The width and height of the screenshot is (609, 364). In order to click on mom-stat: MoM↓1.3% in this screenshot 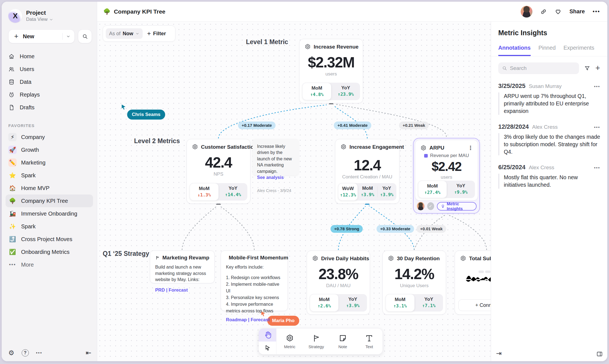, I will do `click(204, 192)`.